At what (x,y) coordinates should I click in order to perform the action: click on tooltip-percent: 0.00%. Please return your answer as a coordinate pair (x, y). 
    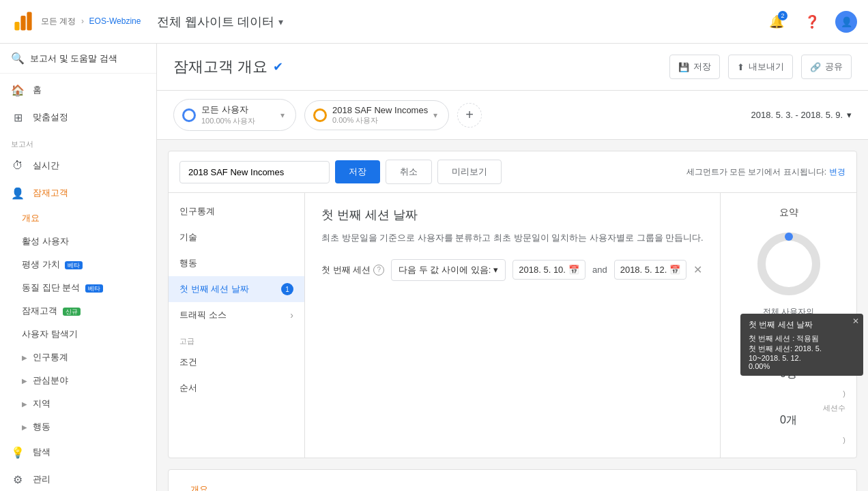
    Looking at the image, I should click on (802, 366).